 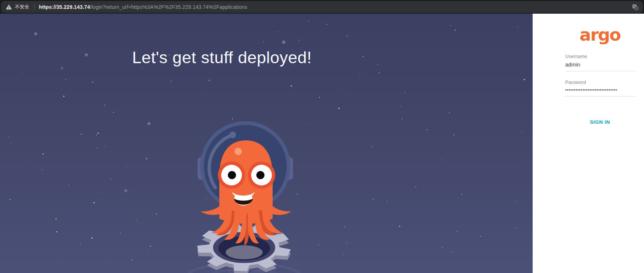 What do you see at coordinates (71, 7) in the screenshot?
I see `url-host: ://35.229.143.74` at bounding box center [71, 7].